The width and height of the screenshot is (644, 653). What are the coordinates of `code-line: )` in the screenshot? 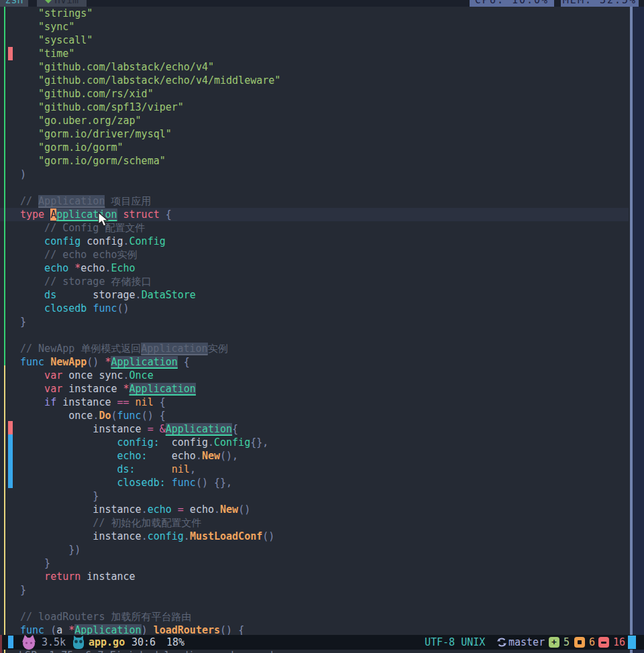 It's located at (314, 174).